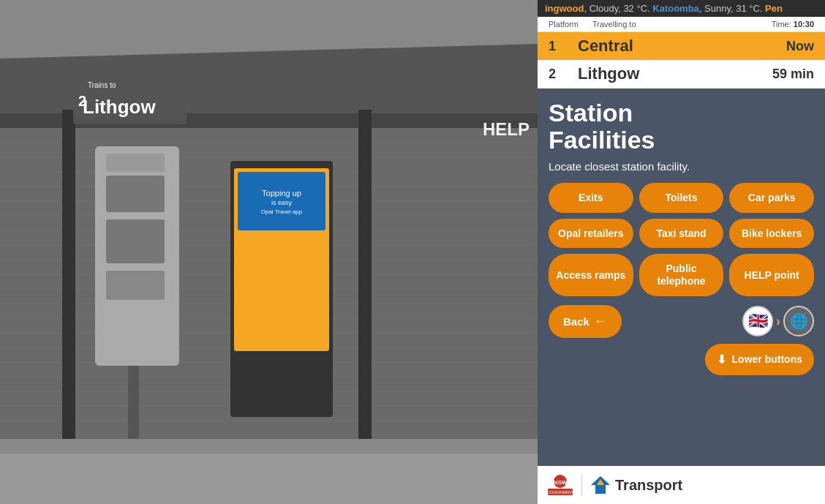  Describe the element at coordinates (682, 46) in the screenshot. I see `destination-1: Central` at that location.